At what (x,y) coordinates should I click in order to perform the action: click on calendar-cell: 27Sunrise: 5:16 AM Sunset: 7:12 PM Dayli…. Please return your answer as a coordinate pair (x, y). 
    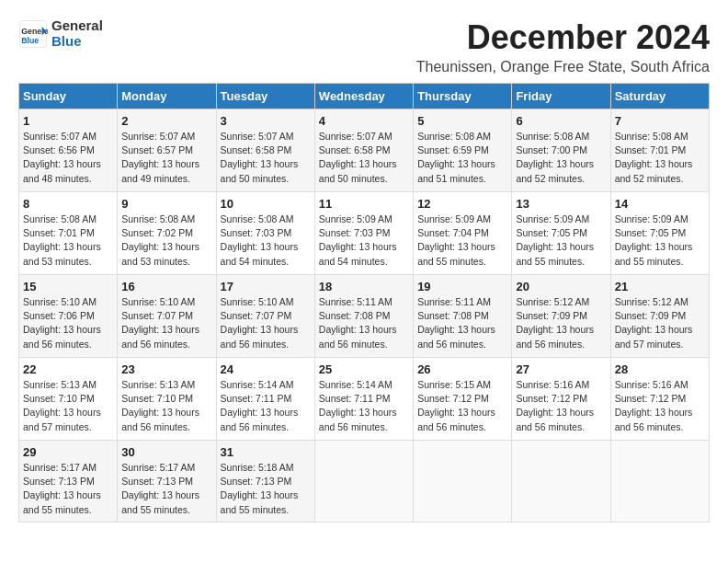
    Looking at the image, I should click on (561, 399).